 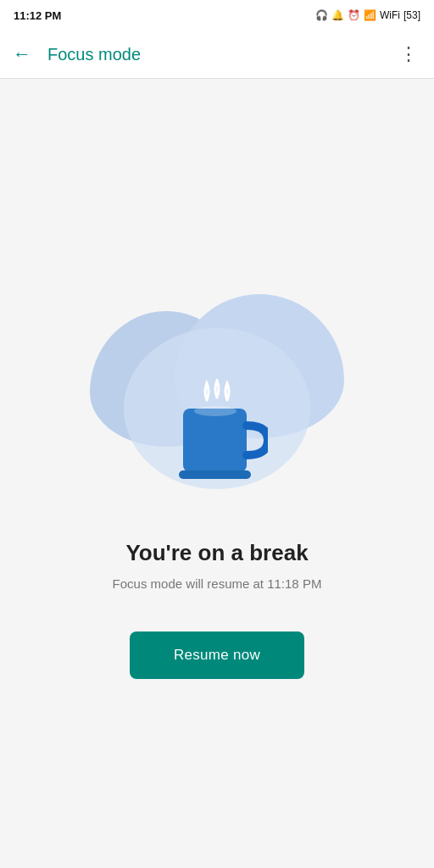 I want to click on status-time: 11:12 PM, so click(x=37, y=15).